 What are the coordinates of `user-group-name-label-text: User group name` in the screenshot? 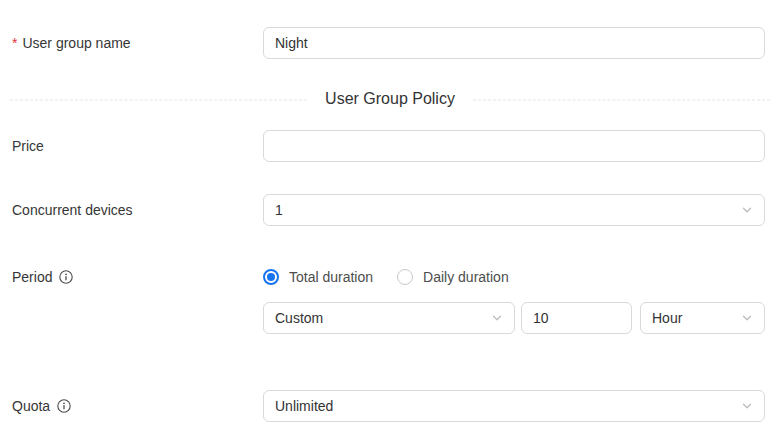 It's located at (76, 43).